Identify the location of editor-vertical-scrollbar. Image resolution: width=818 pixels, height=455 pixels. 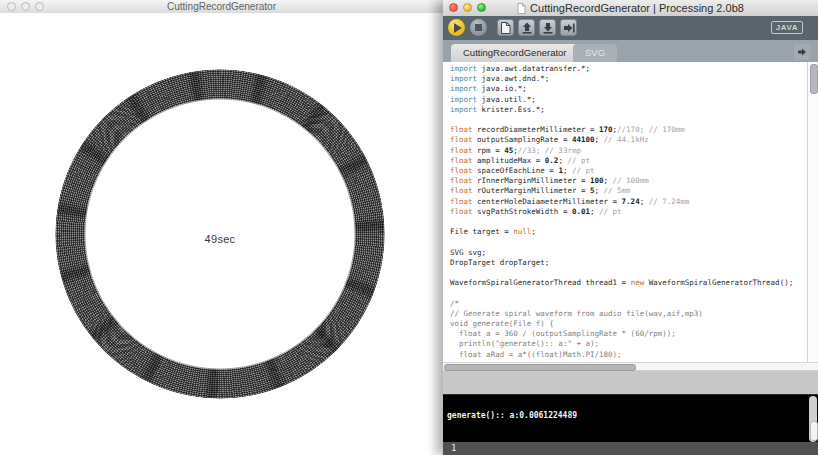
(812, 212).